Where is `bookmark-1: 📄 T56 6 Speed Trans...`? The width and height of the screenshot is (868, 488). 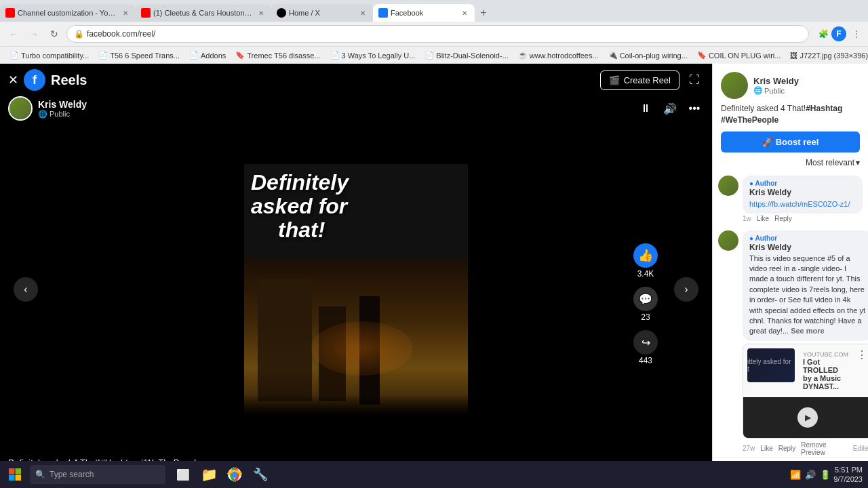
bookmark-1: 📄 T56 6 Speed Trans... is located at coordinates (139, 56).